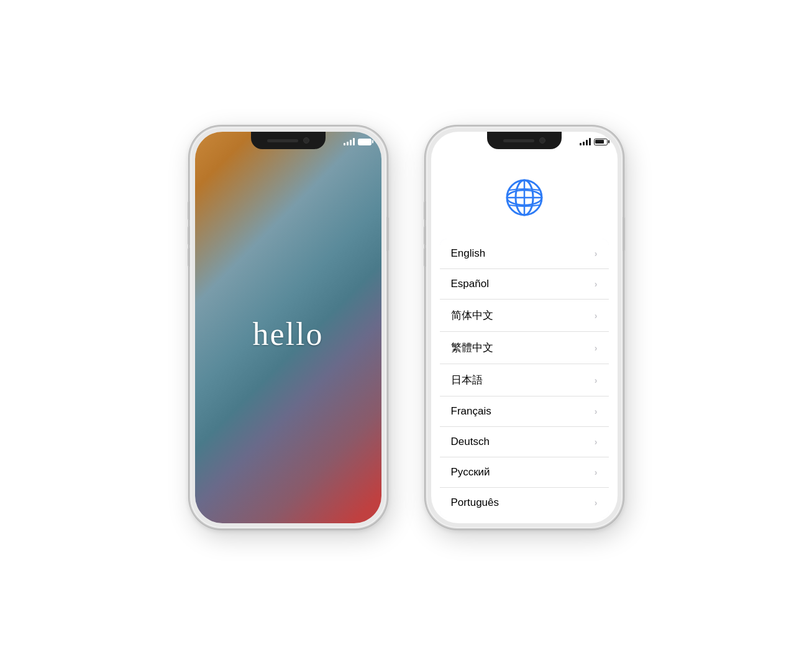 This screenshot has height=655, width=812. Describe the element at coordinates (288, 328) in the screenshot. I see `hello-screen: hello` at that location.